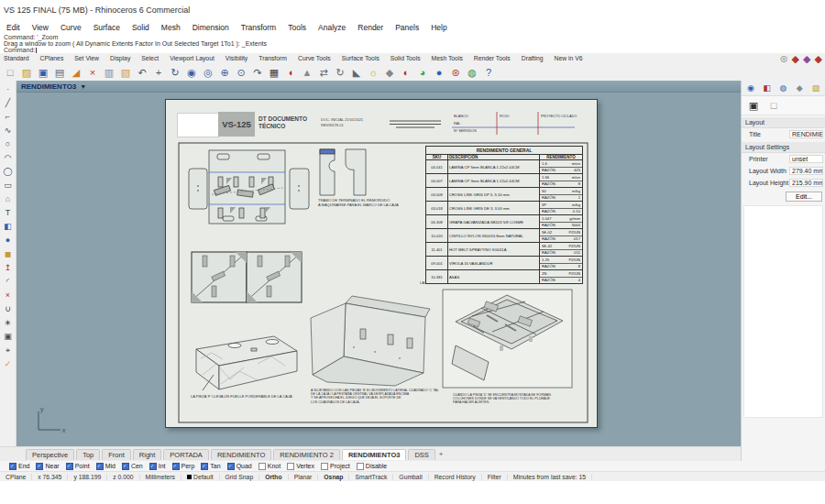 Image resolution: width=825 pixels, height=504 pixels. I want to click on rectangle-icon: ▭, so click(8, 185).